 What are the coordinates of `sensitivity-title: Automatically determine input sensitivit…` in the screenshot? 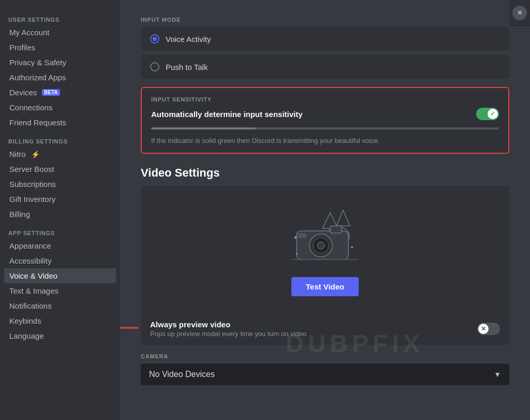 It's located at (227, 114).